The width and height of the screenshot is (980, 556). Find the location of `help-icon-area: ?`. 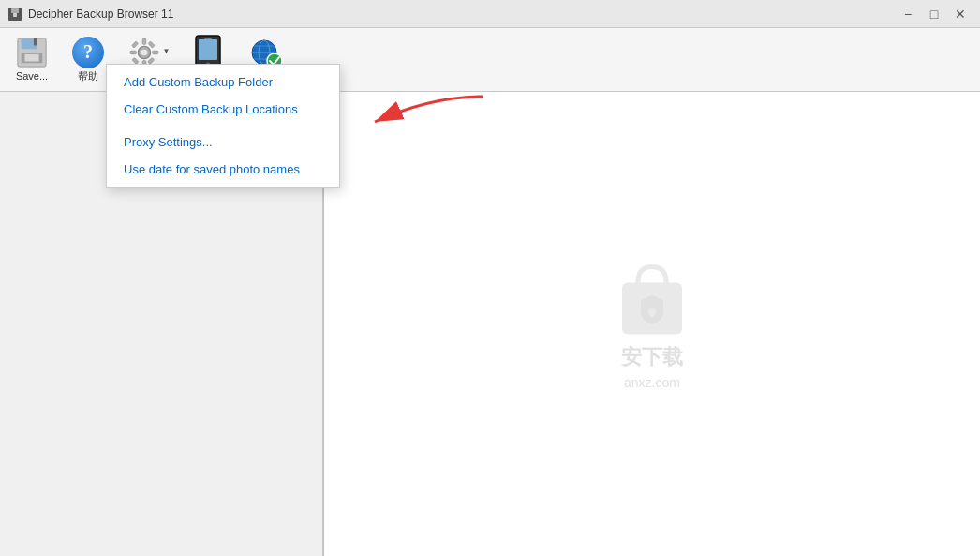

help-icon-area: ? is located at coordinates (88, 53).